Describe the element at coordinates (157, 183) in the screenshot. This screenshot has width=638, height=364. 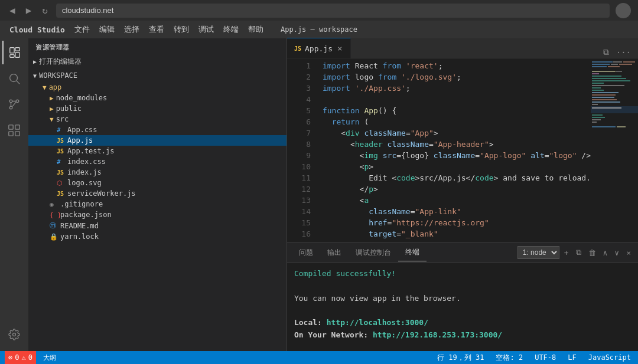
I see `file-tree-item-logosvg: ⬡ logo.svg` at that location.